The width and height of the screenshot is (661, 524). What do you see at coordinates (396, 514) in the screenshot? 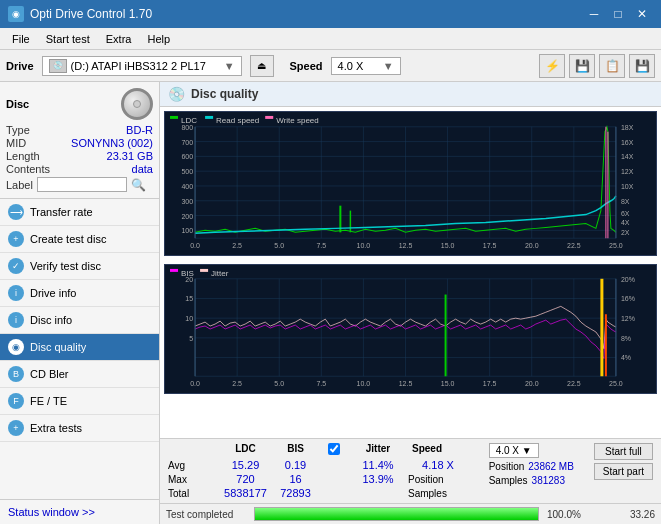
I see `progress-fill` at bounding box center [396, 514].